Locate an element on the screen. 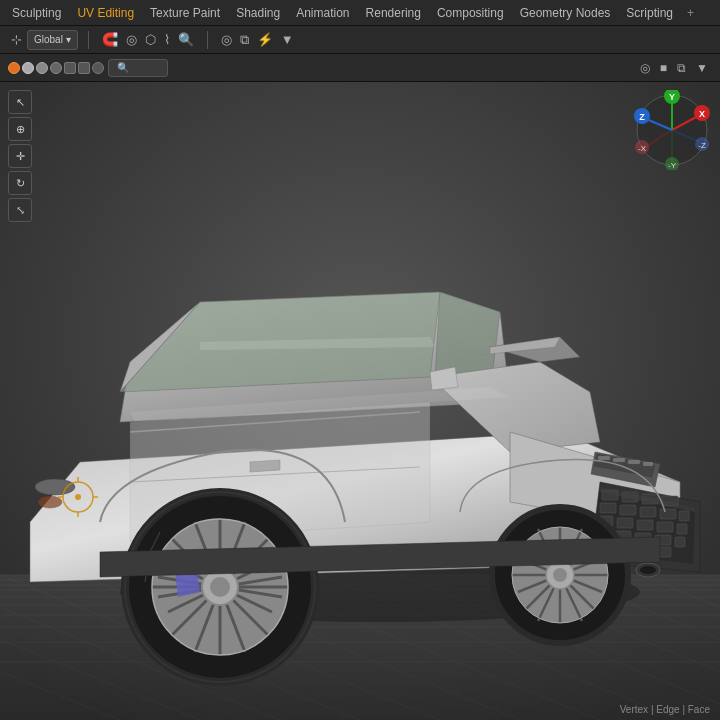 This screenshot has height=720, width=720. right-group: ◎ ⧉ ⚡ ▼ is located at coordinates (258, 40).